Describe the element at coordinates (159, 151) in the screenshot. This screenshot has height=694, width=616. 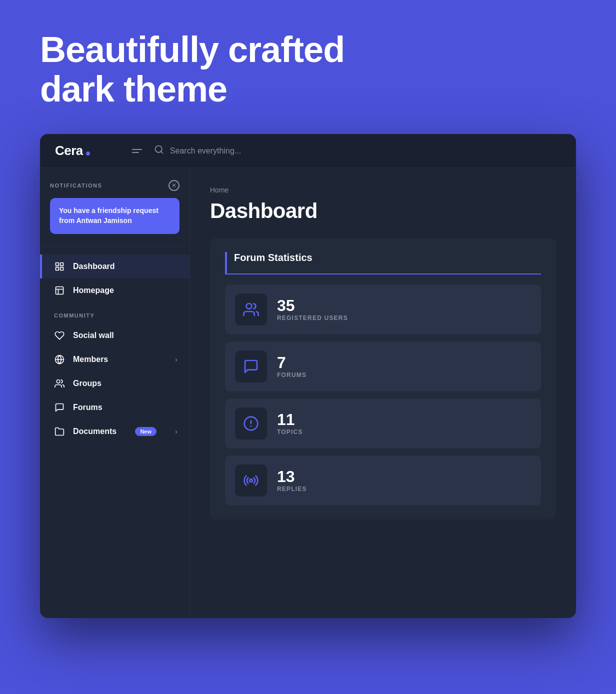
I see `search-icon` at that location.